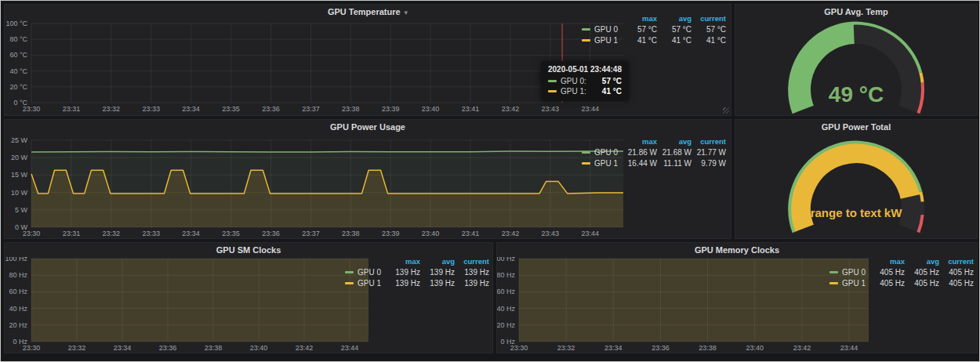 The image size is (980, 362). What do you see at coordinates (640, 163) in the screenshot?
I see `legend-series-value: 16.44 W` at bounding box center [640, 163].